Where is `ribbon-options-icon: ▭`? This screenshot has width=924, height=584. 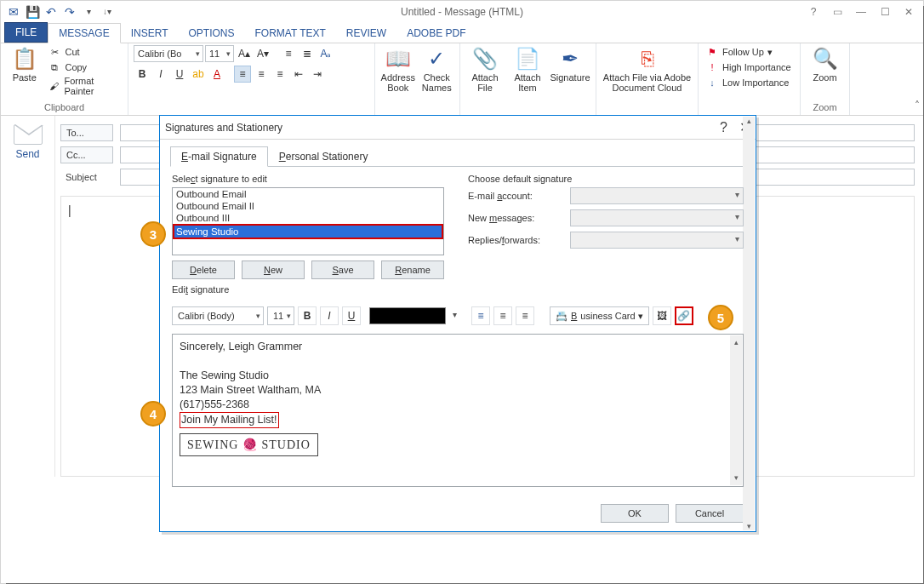 ribbon-options-icon: ▭ is located at coordinates (837, 12).